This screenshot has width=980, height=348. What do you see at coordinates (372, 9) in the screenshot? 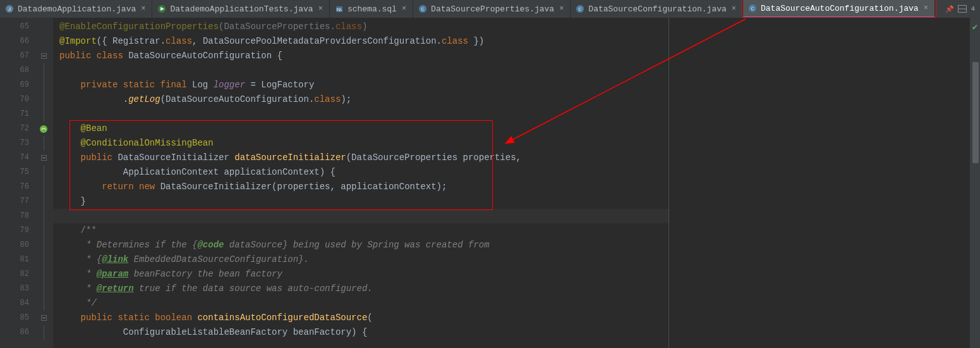
I see `editor-tab: SQLschema.sql×` at bounding box center [372, 9].